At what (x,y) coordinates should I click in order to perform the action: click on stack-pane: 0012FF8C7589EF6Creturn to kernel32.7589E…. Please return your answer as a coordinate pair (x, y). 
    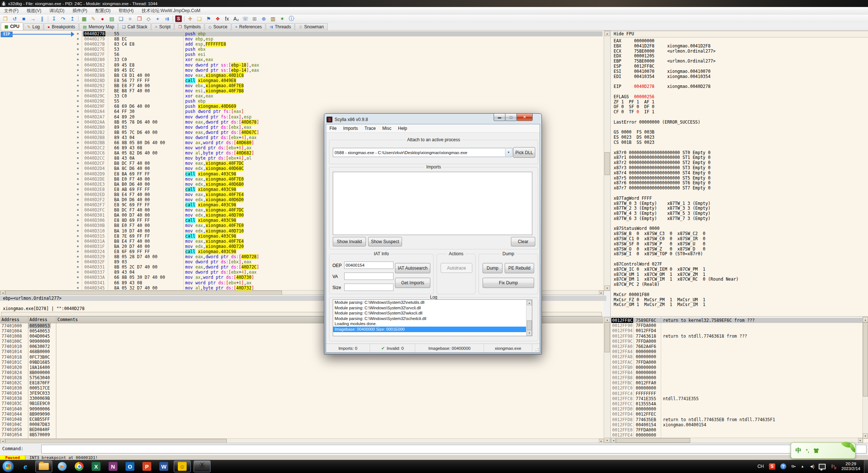
    Looking at the image, I should click on (739, 380).